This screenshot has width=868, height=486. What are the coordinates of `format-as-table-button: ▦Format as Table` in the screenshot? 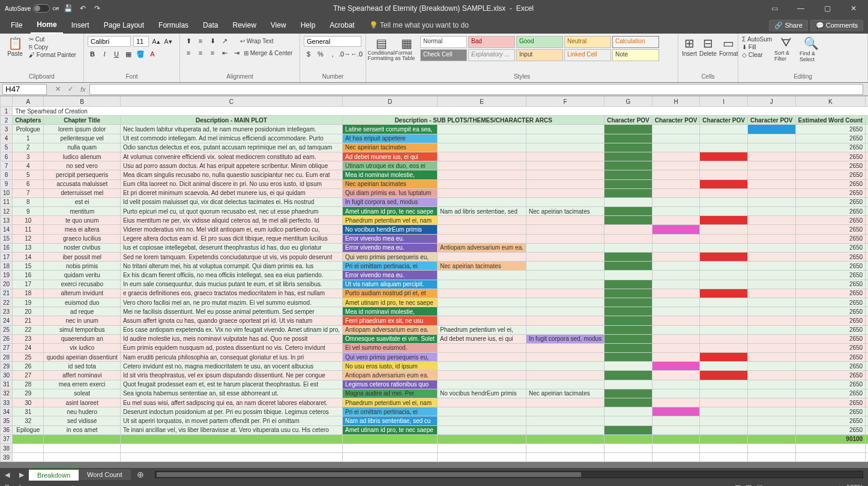 It's located at (406, 49).